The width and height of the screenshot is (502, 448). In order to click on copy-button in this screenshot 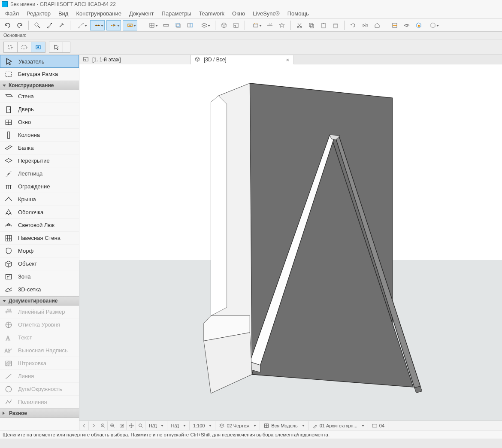, I will do `click(311, 25)`.